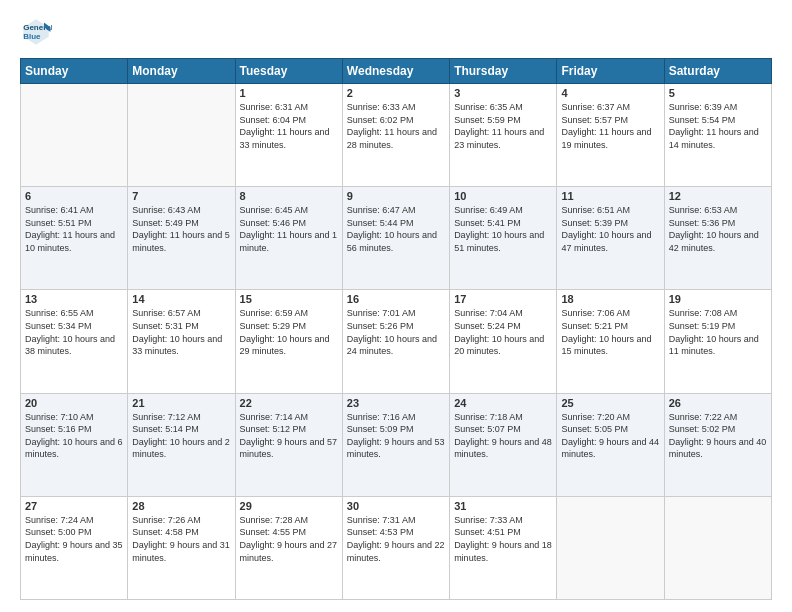 Image resolution: width=792 pixels, height=612 pixels. I want to click on day-number: 26, so click(718, 403).